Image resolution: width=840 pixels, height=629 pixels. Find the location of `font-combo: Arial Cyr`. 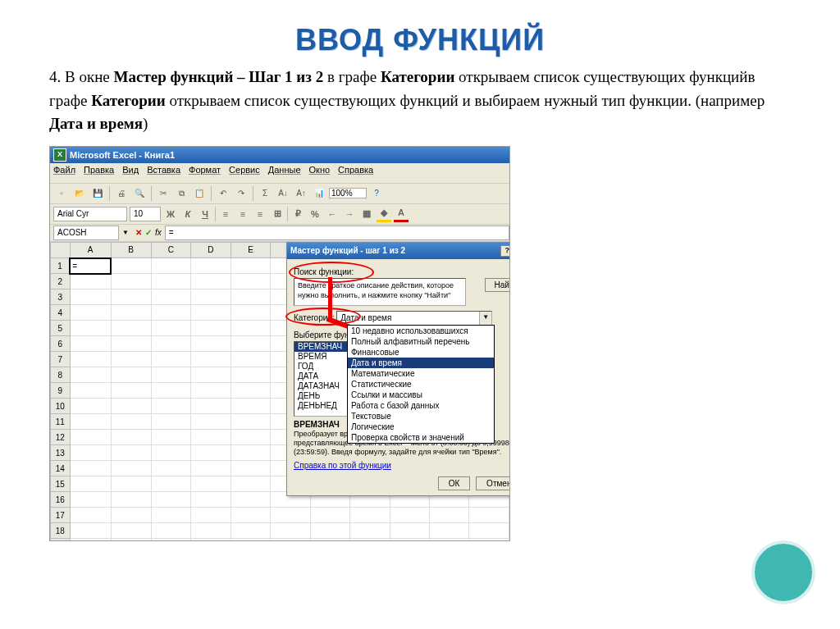

font-combo: Arial Cyr is located at coordinates (90, 214).